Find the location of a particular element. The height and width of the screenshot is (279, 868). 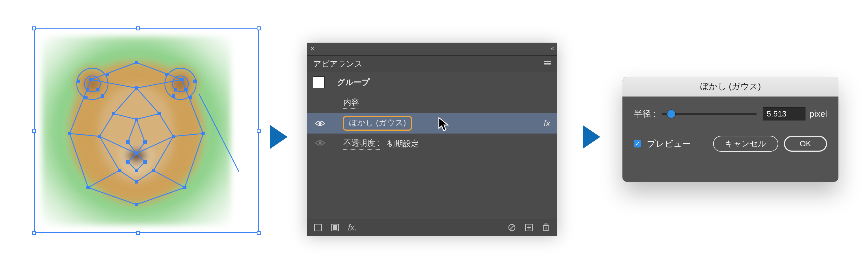

radius-label: 半径 : is located at coordinates (645, 114).